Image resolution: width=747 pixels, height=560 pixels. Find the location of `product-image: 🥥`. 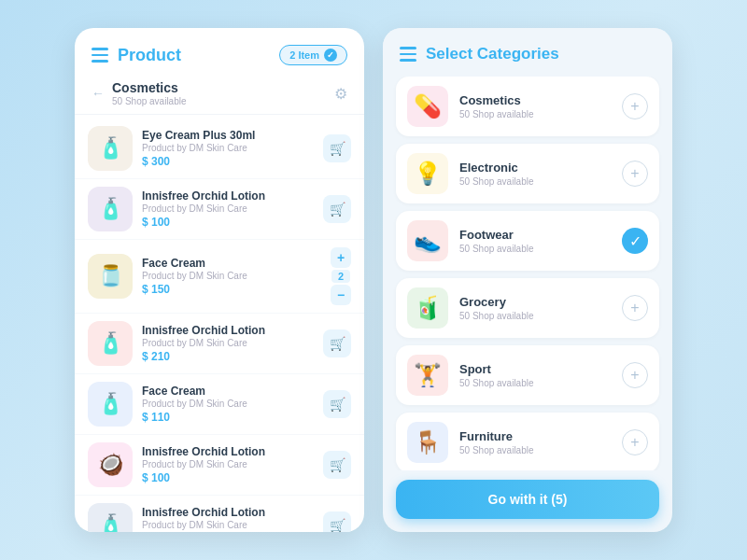

product-image: 🥥 is located at coordinates (110, 465).